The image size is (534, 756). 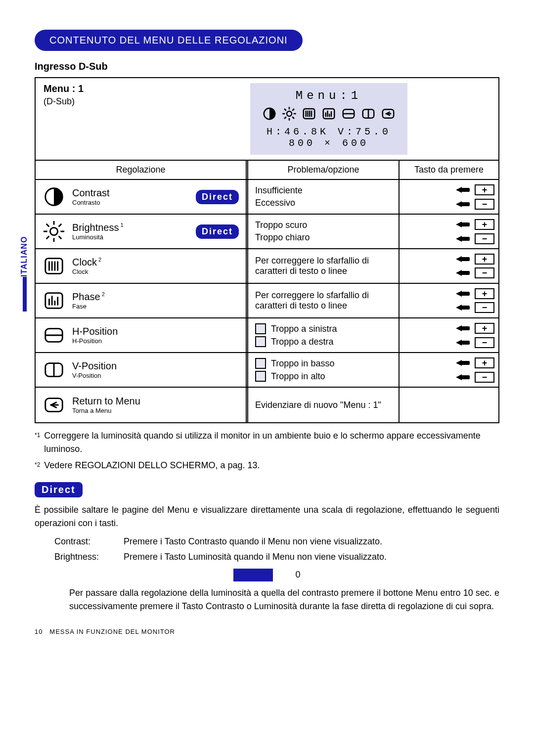 What do you see at coordinates (54, 301) in the screenshot?
I see `phase-icon` at bounding box center [54, 301].